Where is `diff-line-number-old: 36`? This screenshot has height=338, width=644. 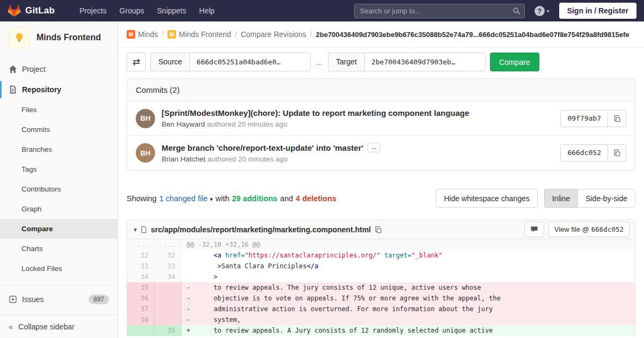
diff-line-number-old: 36 is located at coordinates (141, 298).